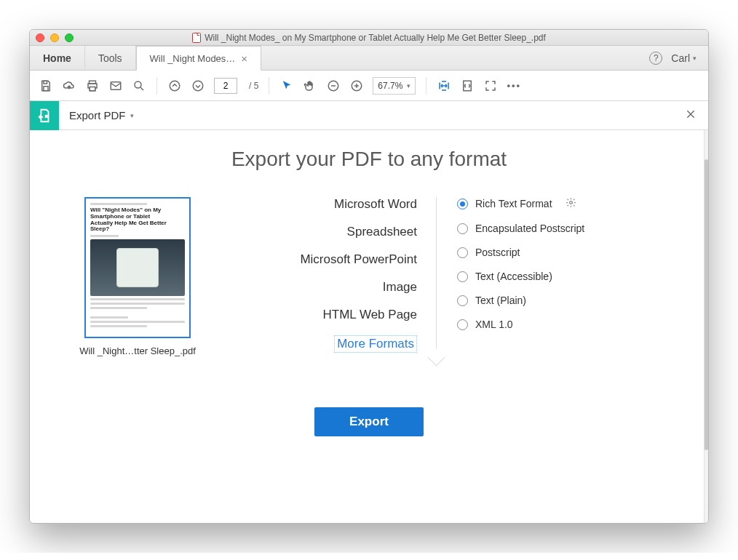 The width and height of the screenshot is (738, 560). Describe the element at coordinates (681, 58) in the screenshot. I see `user-name: Carl` at that location.